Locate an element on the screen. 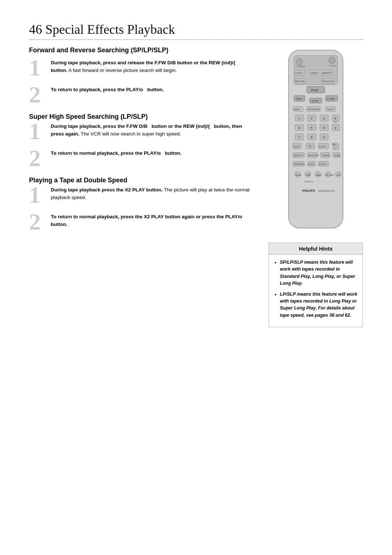 The image size is (392, 555). helpful-hints-item: LP/SLP means this feature will work with… is located at coordinates (319, 305).